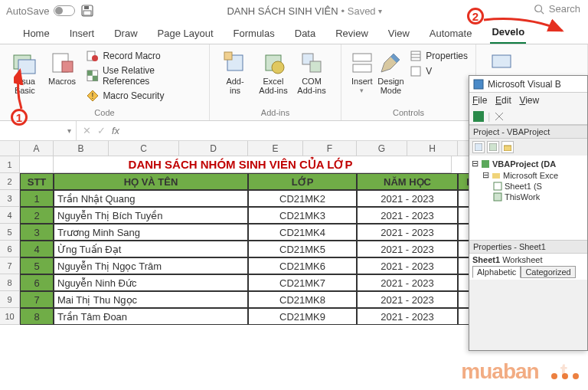 The image size is (588, 390). Describe the element at coordinates (528, 213) in the screenshot. I see `vbe-window: Microsoft Visual B File Edit View | Proj…` at that location.